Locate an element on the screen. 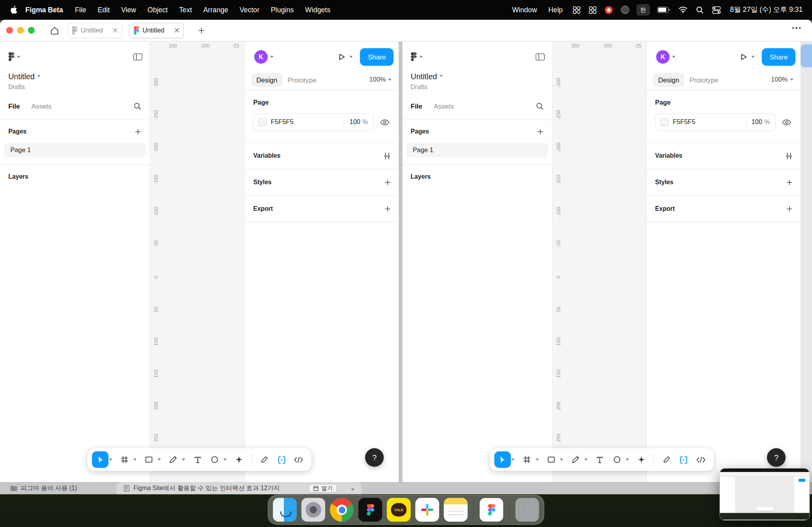  close-window-button is located at coordinates (10, 30).